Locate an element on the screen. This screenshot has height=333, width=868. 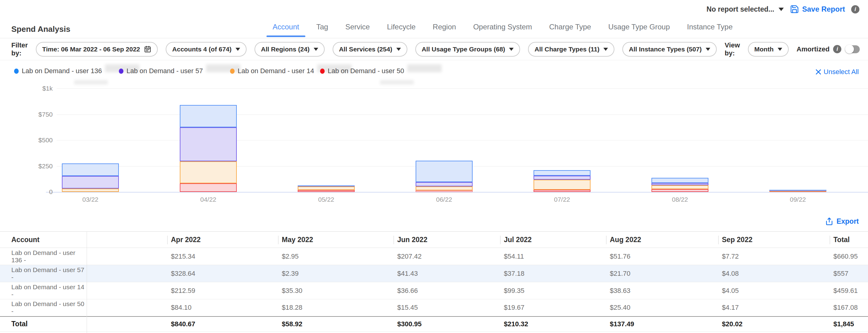
bar-08/22 is located at coordinates (680, 140).